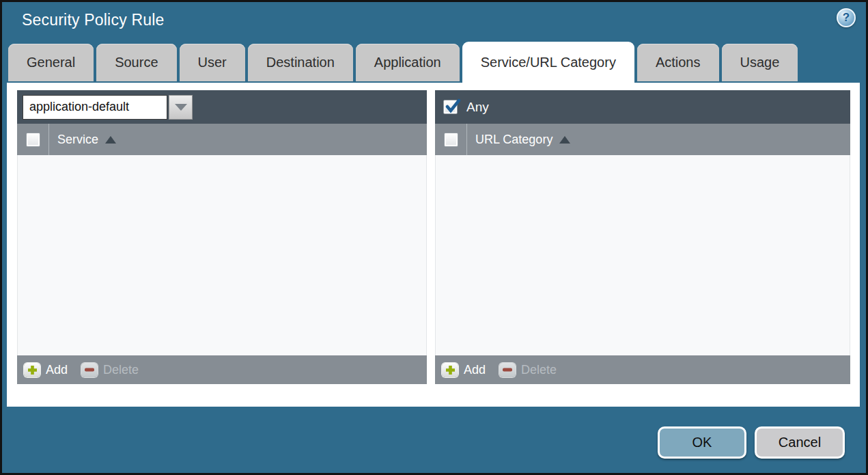 The image size is (868, 475). What do you see at coordinates (451, 139) in the screenshot?
I see `url-category-select-all-checkbox` at bounding box center [451, 139].